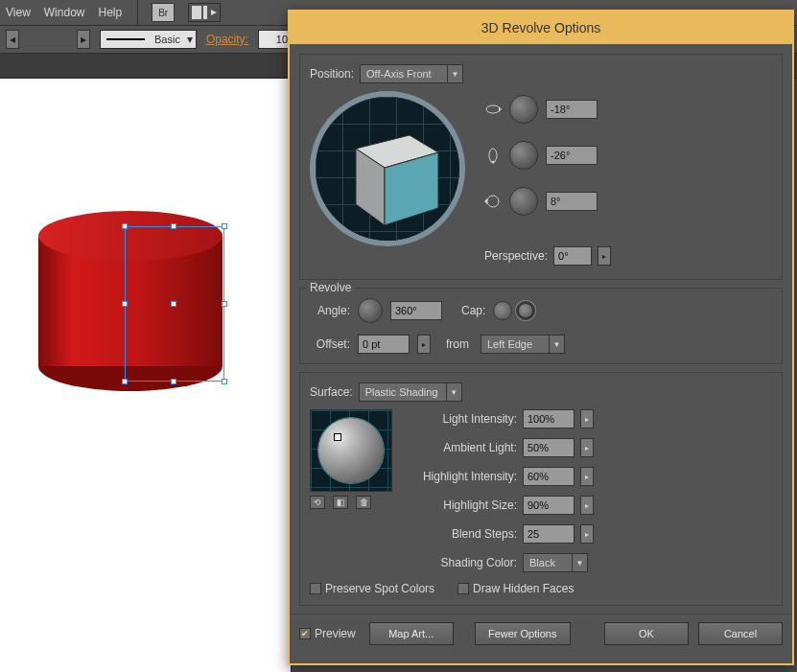  Describe the element at coordinates (227, 39) in the screenshot. I see `opacity-label: Opacity:` at that location.